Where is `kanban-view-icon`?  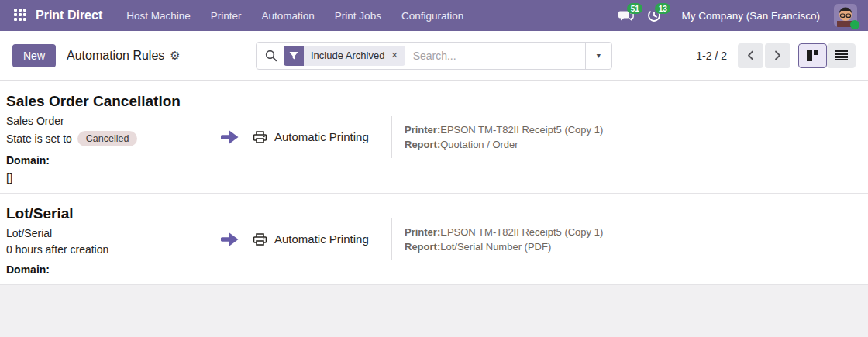
kanban-view-icon is located at coordinates (812, 56).